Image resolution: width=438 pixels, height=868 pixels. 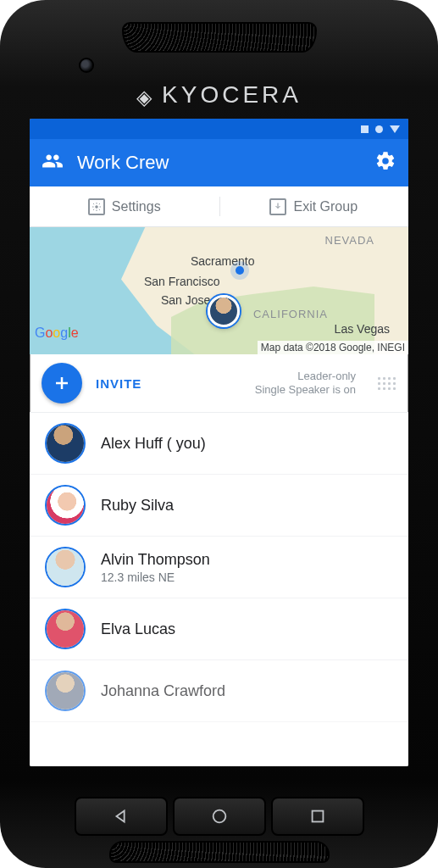 I want to click on front-camera, so click(x=86, y=65).